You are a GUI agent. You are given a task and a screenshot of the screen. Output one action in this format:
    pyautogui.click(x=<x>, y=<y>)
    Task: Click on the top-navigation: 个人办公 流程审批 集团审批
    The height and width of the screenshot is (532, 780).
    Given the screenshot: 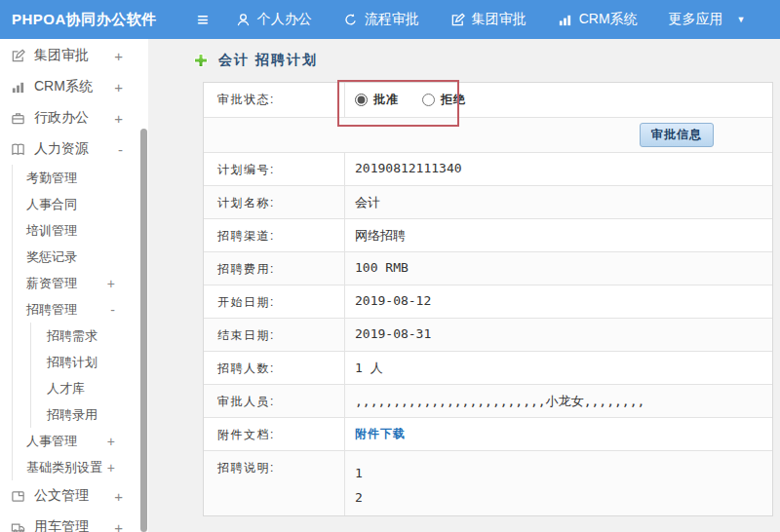 What is the action you would take?
    pyautogui.click(x=491, y=19)
    